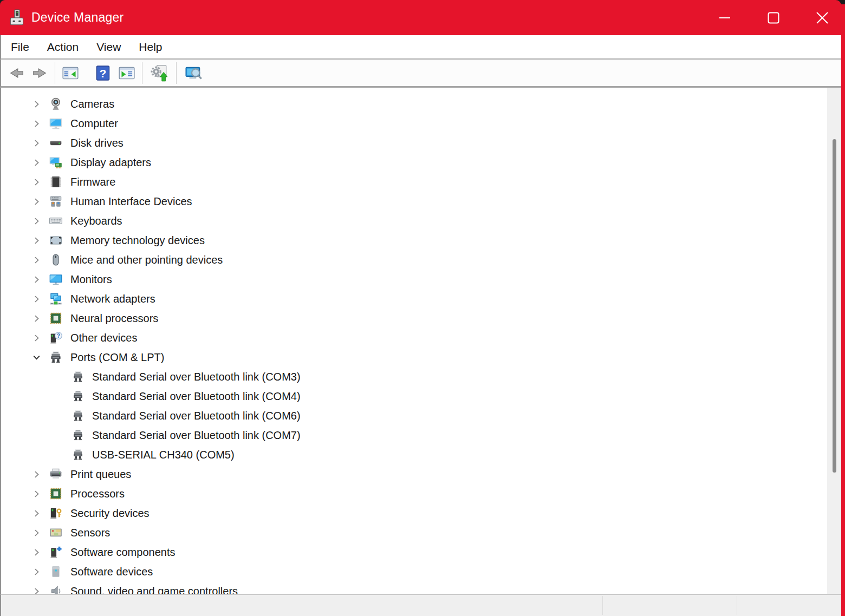 The width and height of the screenshot is (845, 616). What do you see at coordinates (56, 474) in the screenshot?
I see `printer-icon` at bounding box center [56, 474].